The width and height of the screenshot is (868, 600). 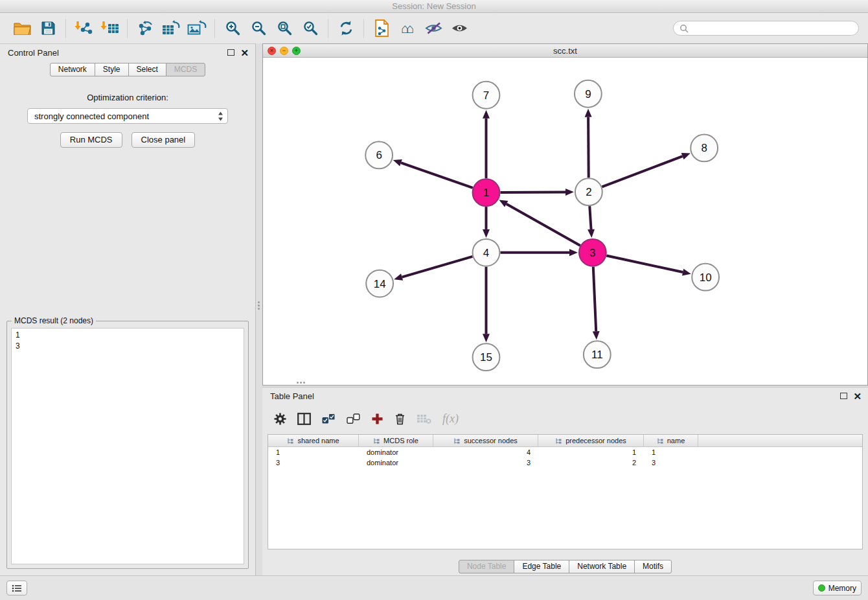 I want to click on export-image-button, so click(x=197, y=29).